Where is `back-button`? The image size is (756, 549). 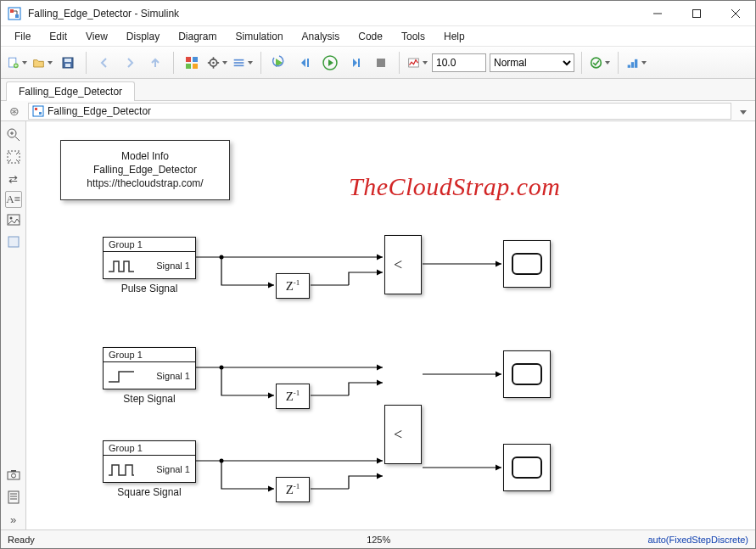 back-button is located at coordinates (104, 63).